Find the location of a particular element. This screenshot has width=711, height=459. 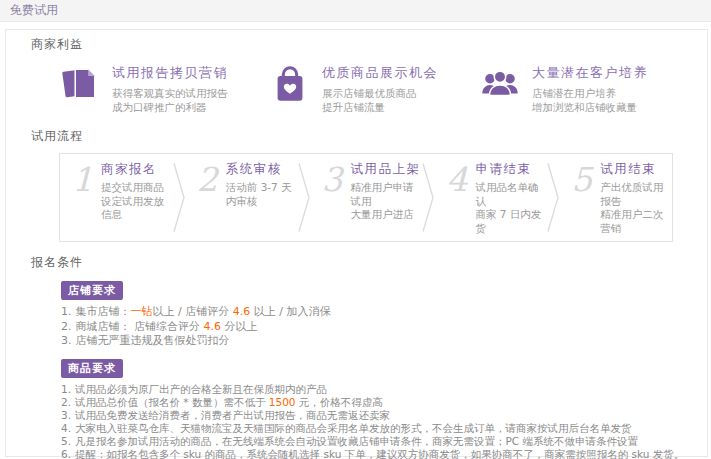

benefit-description: 成为口碑推广的利器 is located at coordinates (170, 107).